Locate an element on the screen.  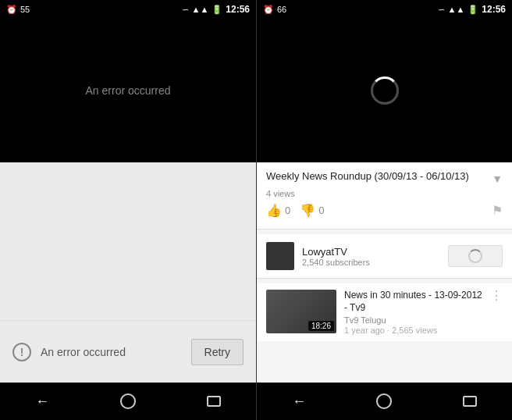
related-video-info: News in 30 minutes - 13-09-2012 - Tv9 Tv… is located at coordinates (414, 312).